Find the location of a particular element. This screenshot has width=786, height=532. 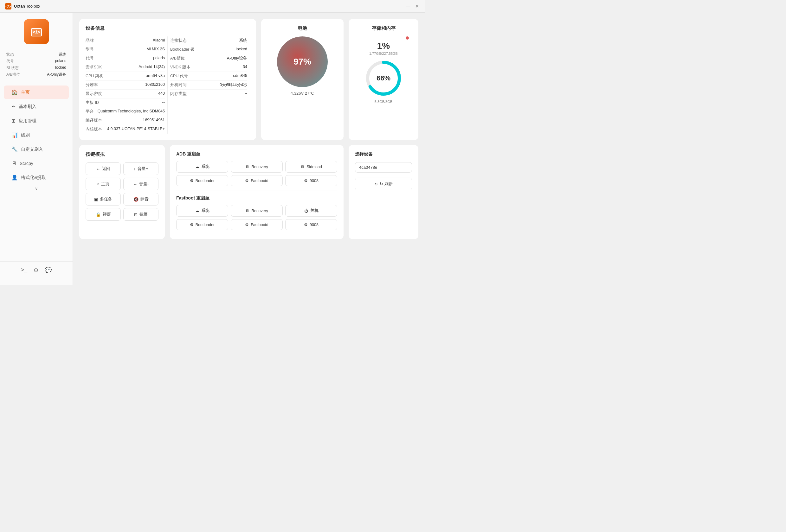

fb-system-icon: ☁ is located at coordinates (197, 211).